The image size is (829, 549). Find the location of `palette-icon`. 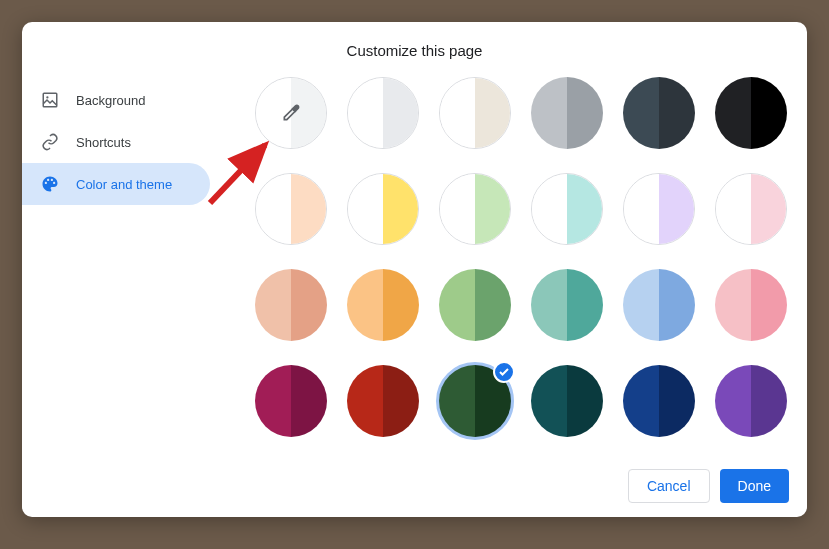

palette-icon is located at coordinates (50, 184).